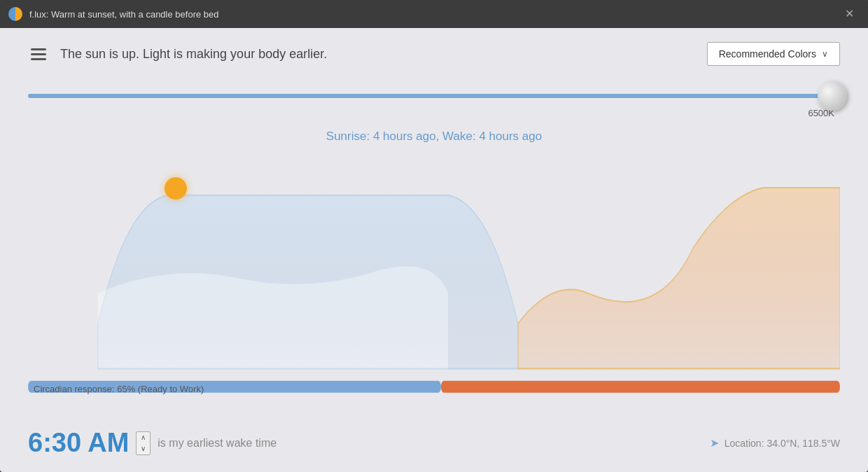 This screenshot has width=868, height=472. What do you see at coordinates (217, 443) in the screenshot?
I see `wake-label: is my earliest wake time` at bounding box center [217, 443].